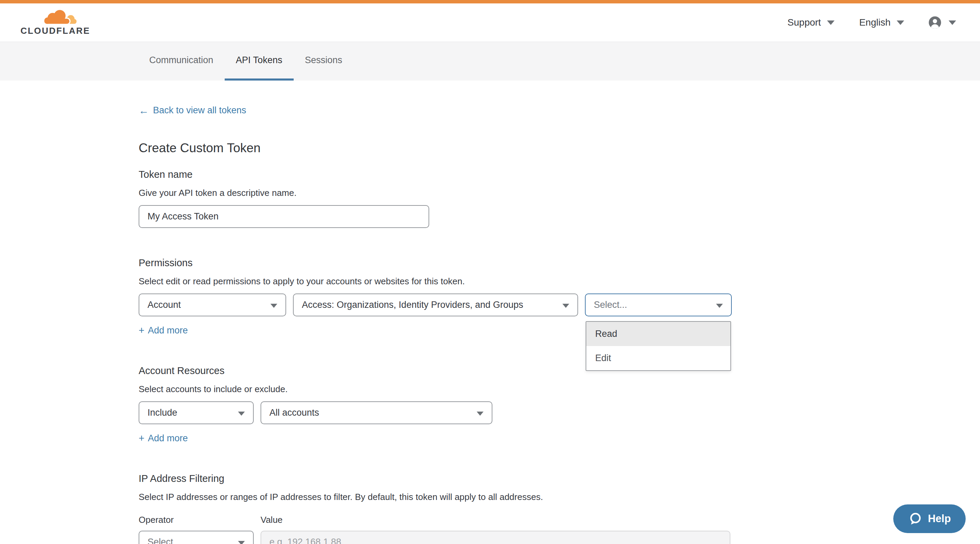  Describe the element at coordinates (163, 438) in the screenshot. I see `account-resources-add-more-link: + Add more` at that location.